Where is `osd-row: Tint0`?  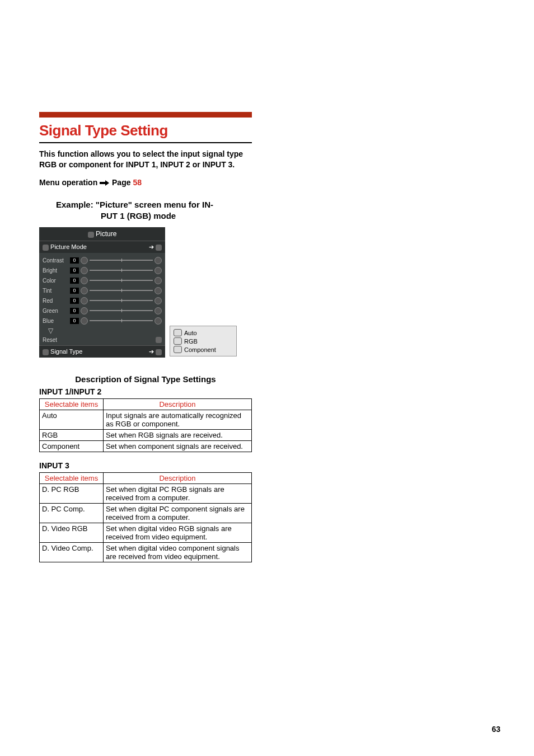
osd-row: Tint0 is located at coordinates (102, 290).